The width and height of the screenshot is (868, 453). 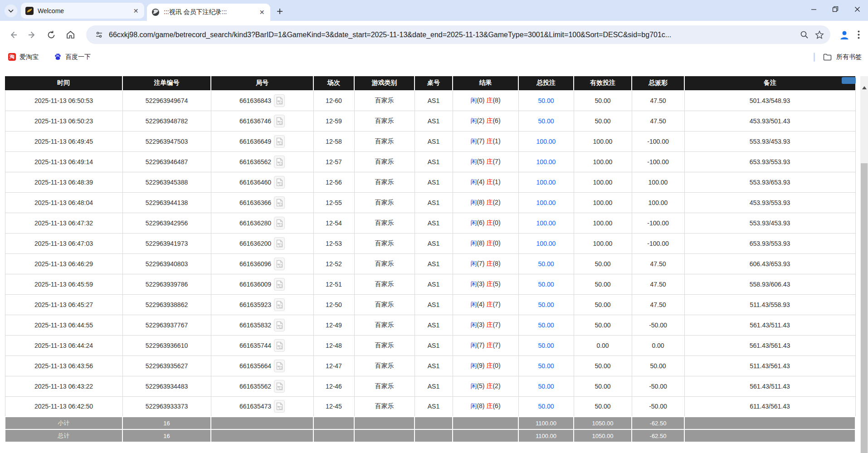 What do you see at coordinates (864, 308) in the screenshot?
I see `scrollbar-thumb` at bounding box center [864, 308].